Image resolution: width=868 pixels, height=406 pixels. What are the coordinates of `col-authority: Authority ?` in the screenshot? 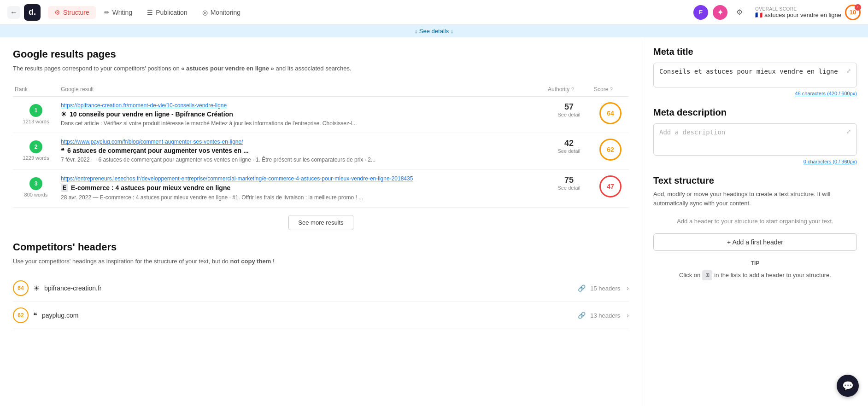 It's located at (569, 89).